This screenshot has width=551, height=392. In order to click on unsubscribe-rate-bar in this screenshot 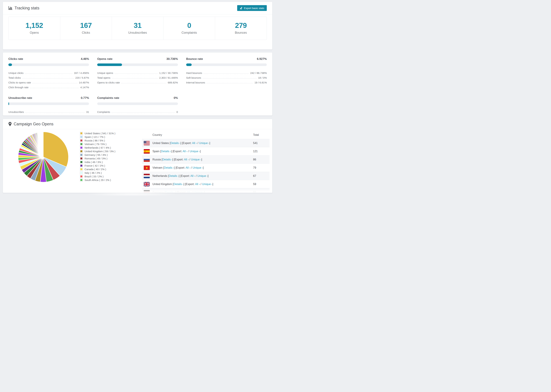, I will do `click(49, 104)`.